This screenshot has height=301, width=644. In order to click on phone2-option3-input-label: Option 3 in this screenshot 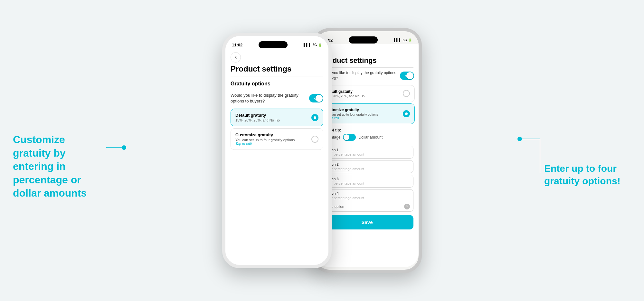, I will do `click(367, 178)`.